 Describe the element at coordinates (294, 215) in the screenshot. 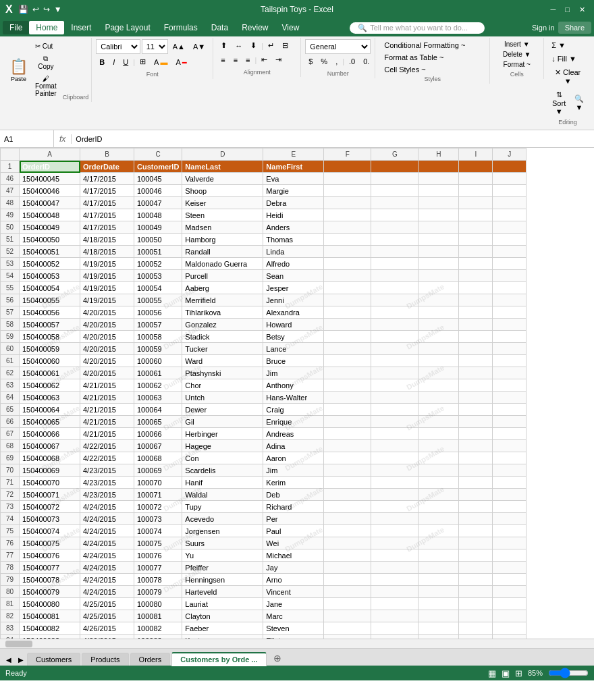

I see `cell-e-49: Heidi` at that location.